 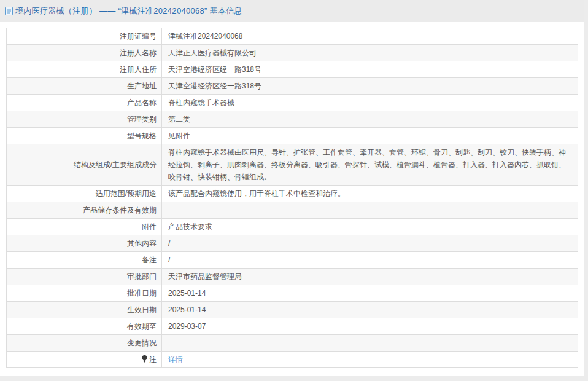 I want to click on row-label: 生产地址, so click(x=85, y=86).